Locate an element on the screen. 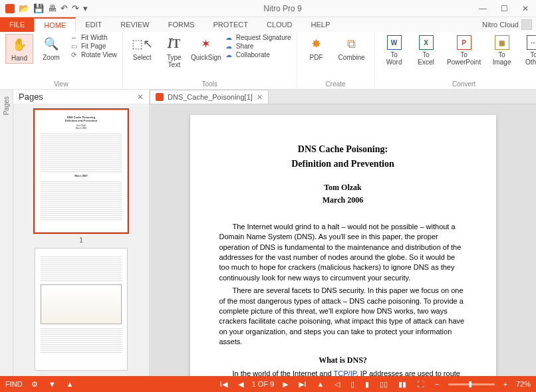 Image resolution: width=536 pixels, height=392 pixels. tab-cloud: CLOUD is located at coordinates (279, 25).